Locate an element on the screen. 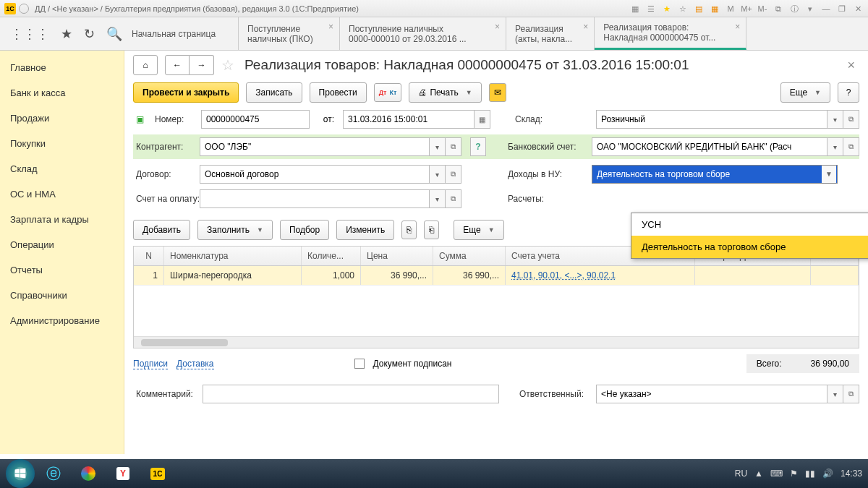 The width and height of the screenshot is (868, 488). sidebar-item-admin: Администрирование is located at coordinates (62, 321).